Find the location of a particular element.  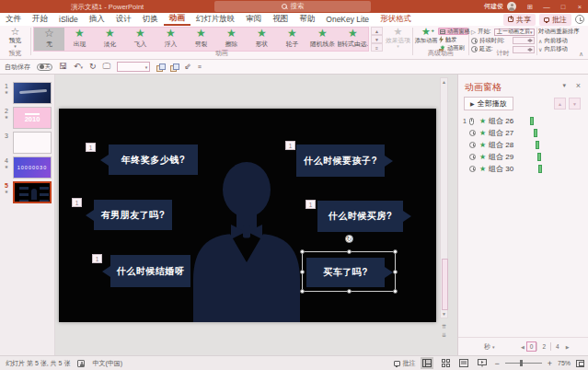

normal-view-button is located at coordinates (427, 363).